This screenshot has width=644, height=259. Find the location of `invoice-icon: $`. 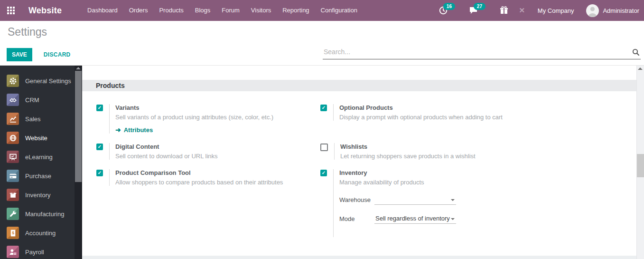

invoice-icon: $ is located at coordinates (13, 233).